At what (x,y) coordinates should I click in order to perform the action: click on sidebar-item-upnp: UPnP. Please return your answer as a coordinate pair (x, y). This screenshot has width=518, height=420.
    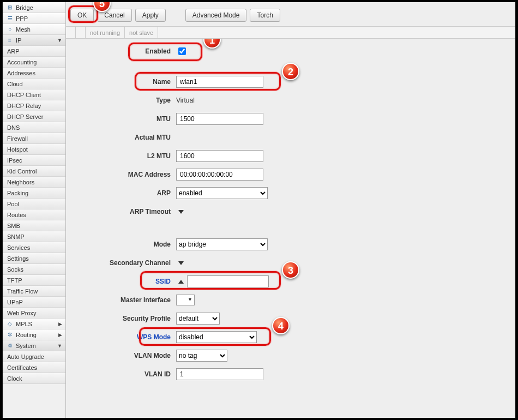
    Looking at the image, I should click on (34, 302).